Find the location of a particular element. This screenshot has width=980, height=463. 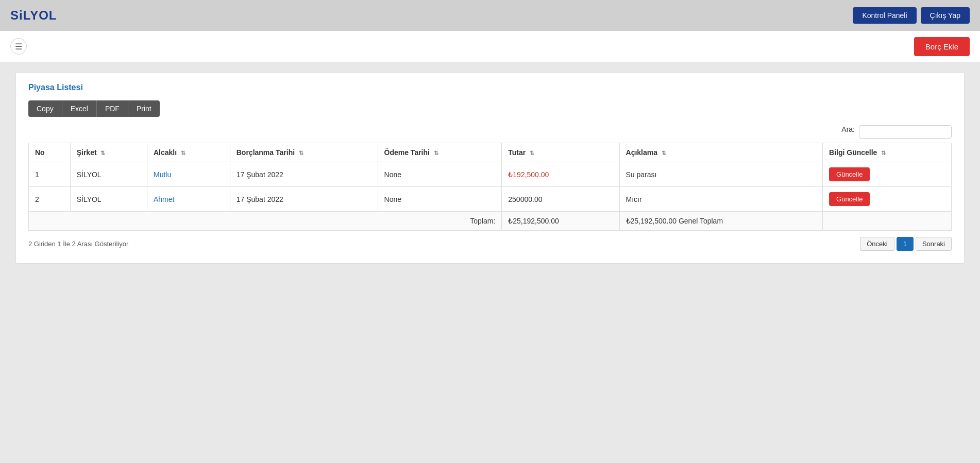

pdf-button: PDF is located at coordinates (112, 109).